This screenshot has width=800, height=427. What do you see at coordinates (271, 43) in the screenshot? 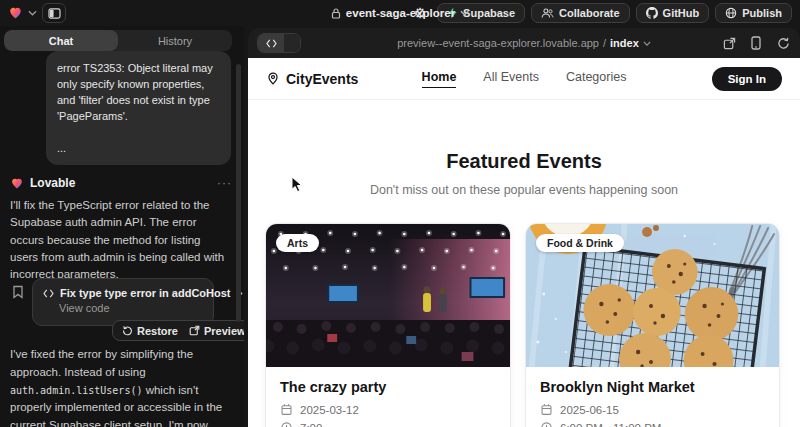
I see `code-mode-icon` at bounding box center [271, 43].